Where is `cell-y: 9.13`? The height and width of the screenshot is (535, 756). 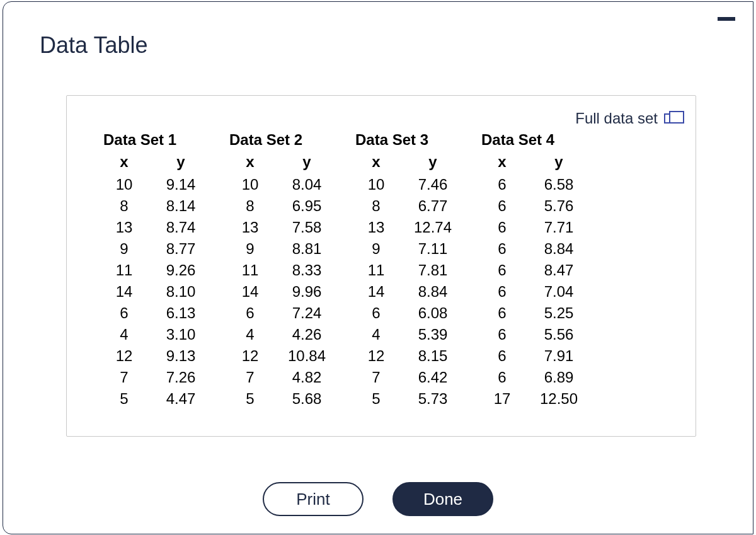
cell-y: 9.13 is located at coordinates (181, 356).